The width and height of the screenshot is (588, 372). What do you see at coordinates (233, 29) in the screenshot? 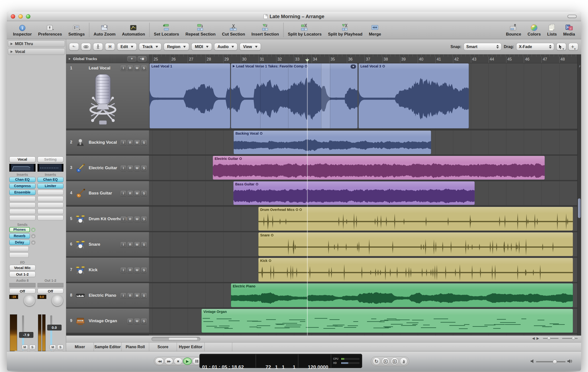
I see `cut-section-button: Cut Section` at bounding box center [233, 29].